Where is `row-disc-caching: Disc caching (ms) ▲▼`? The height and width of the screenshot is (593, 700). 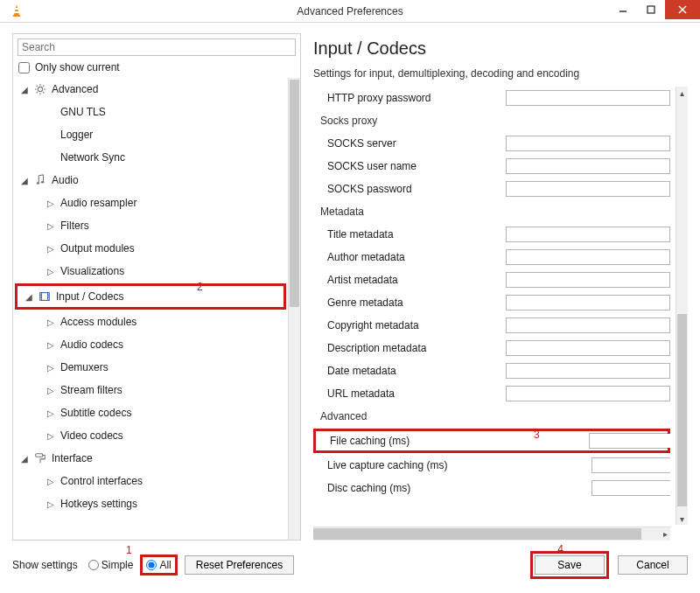 row-disc-caching: Disc caching (ms) ▲▼ is located at coordinates (492, 488).